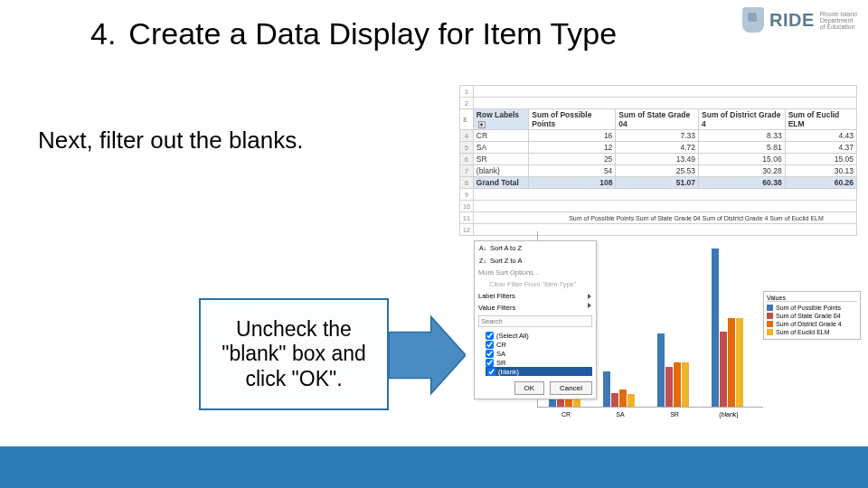 This screenshot has width=868, height=488. What do you see at coordinates (620, 389) in the screenshot?
I see `bar-group: SA` at bounding box center [620, 389].